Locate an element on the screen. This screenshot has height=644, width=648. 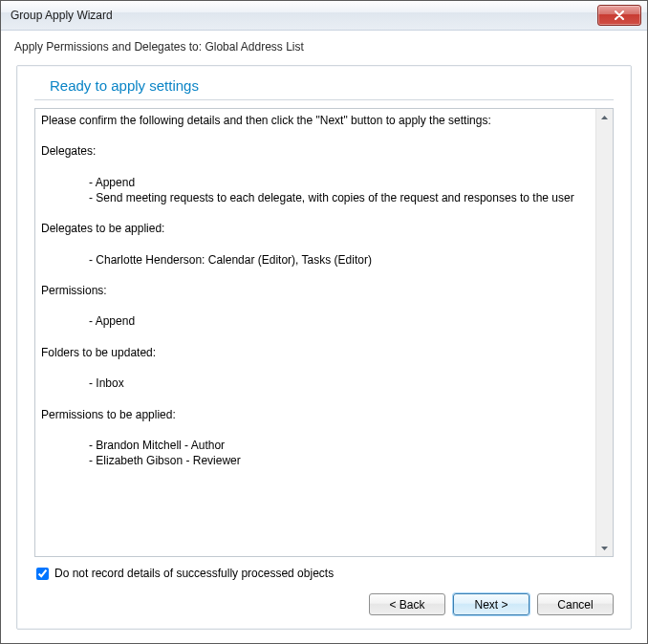
close-button is located at coordinates (619, 15).